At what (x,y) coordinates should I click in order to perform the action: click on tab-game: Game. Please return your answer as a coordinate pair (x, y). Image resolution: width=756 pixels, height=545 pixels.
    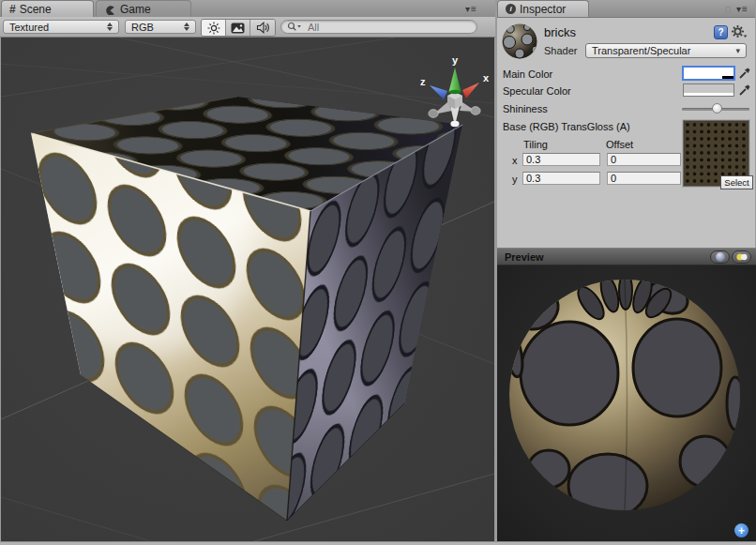
    Looking at the image, I should click on (144, 8).